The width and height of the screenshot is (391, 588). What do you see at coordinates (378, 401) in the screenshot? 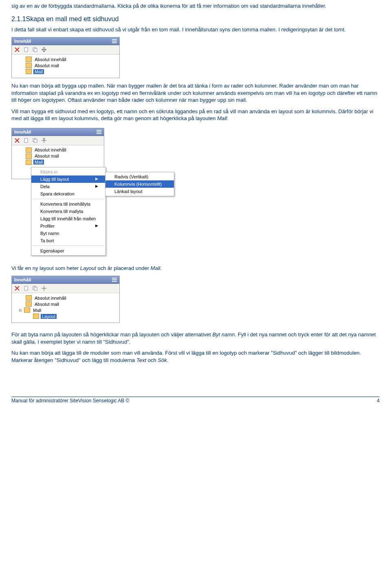
I see `page-number: 4` at bounding box center [378, 401].